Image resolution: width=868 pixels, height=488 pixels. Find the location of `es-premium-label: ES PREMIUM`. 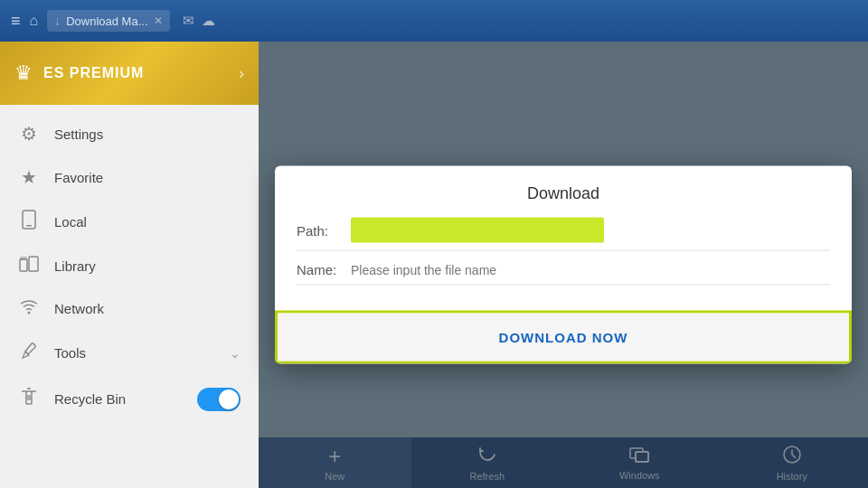

es-premium-label: ES PREMIUM is located at coordinates (136, 73).